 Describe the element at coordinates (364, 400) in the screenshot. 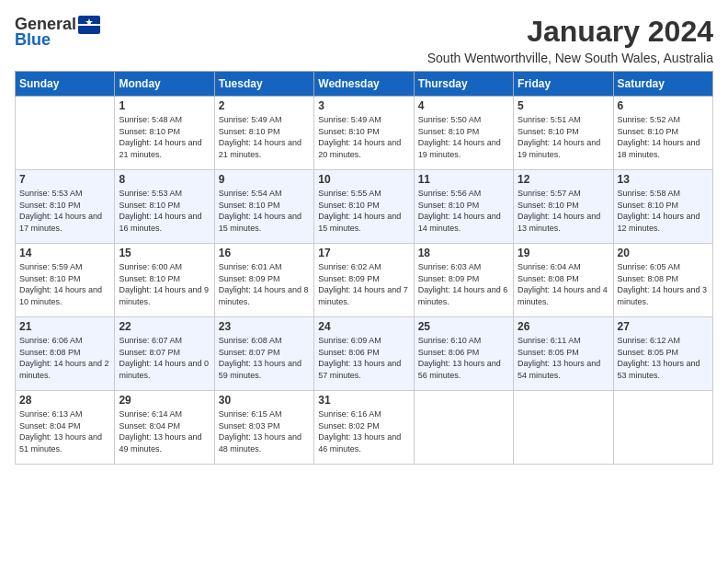

I see `day-number: 31` at that location.